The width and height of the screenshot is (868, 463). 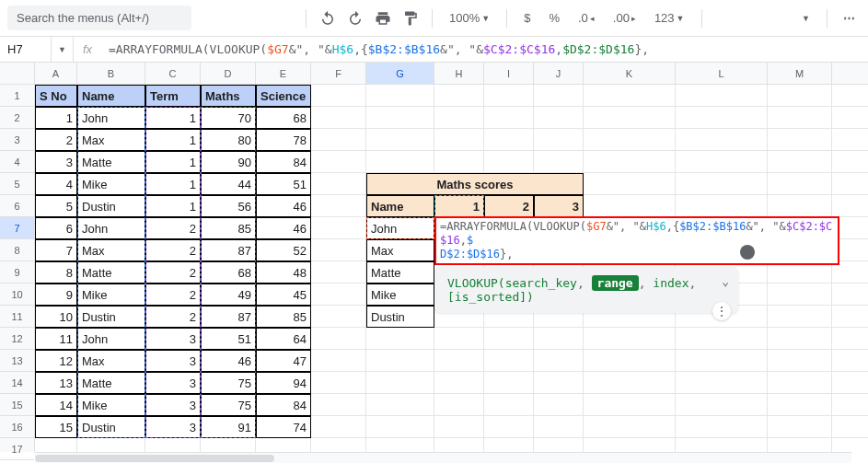 What do you see at coordinates (284, 361) in the screenshot?
I see `table-cell: 47` at bounding box center [284, 361].